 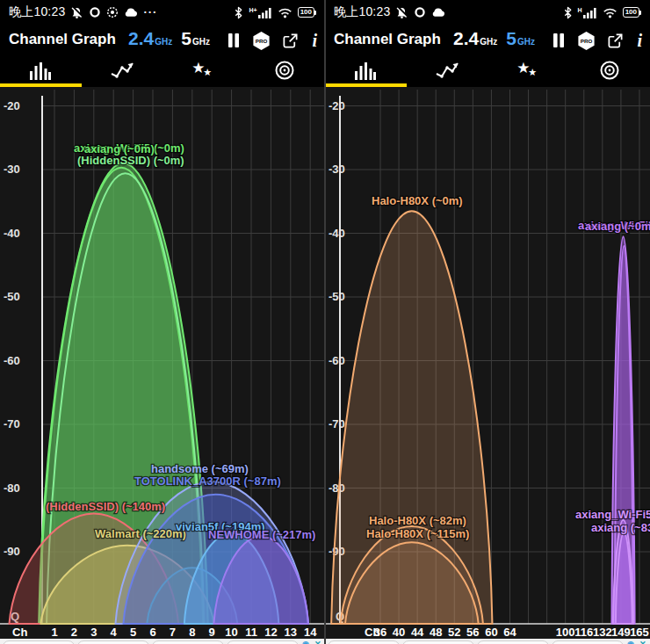 I want to click on x-tick-label: 1, so click(x=54, y=633).